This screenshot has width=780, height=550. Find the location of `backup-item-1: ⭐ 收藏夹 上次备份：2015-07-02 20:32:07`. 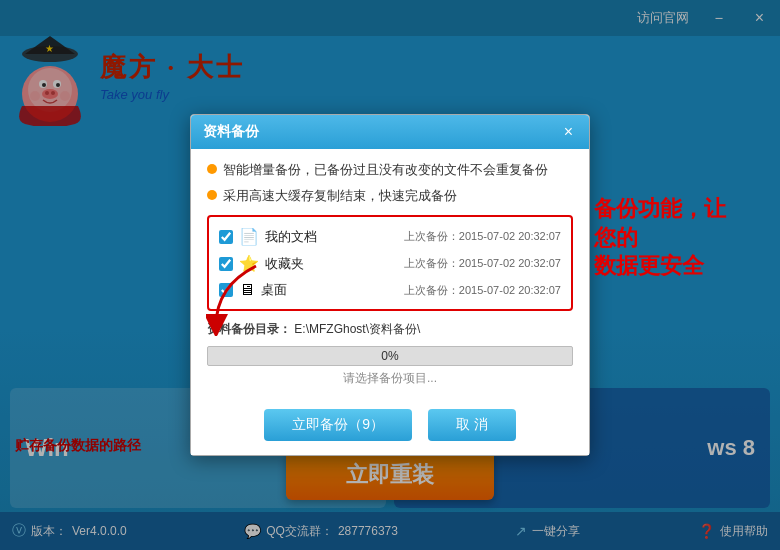

backup-item-1: ⭐ 收藏夹 上次备份：2015-07-02 20:32:07 is located at coordinates (390, 264).